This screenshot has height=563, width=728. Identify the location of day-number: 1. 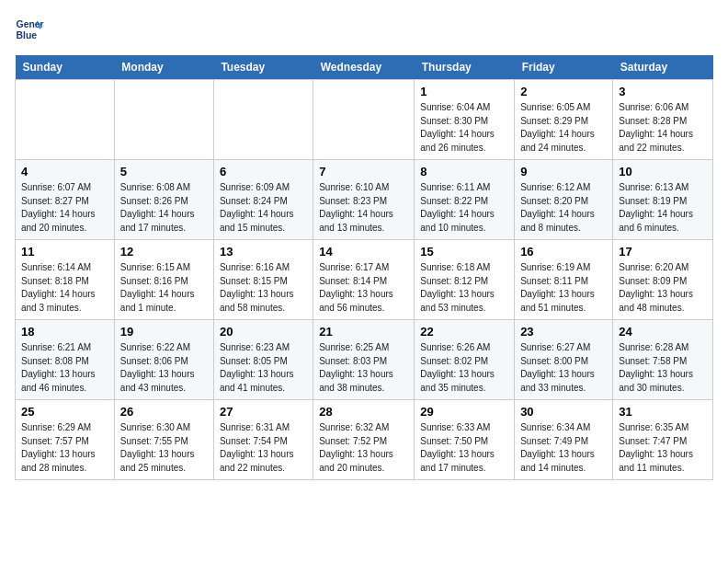
(464, 92).